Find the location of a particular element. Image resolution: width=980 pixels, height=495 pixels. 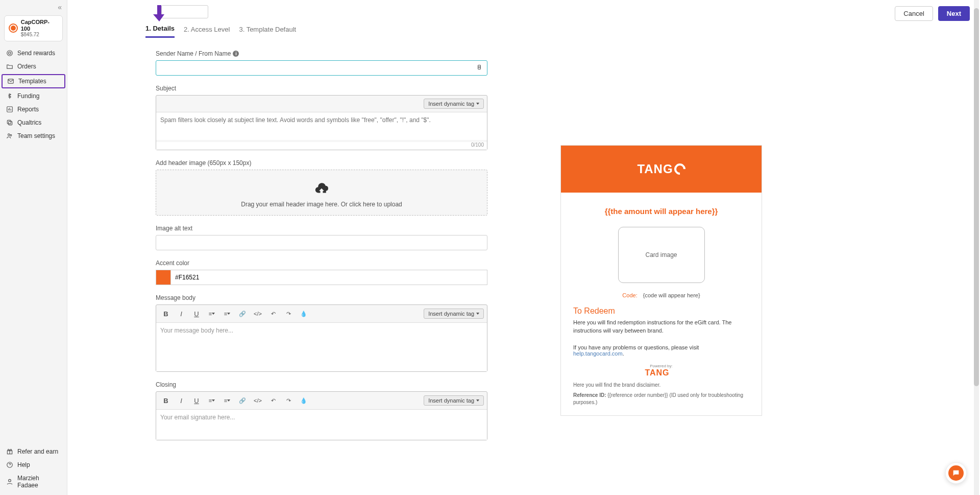

underline-button-2: U is located at coordinates (197, 400).